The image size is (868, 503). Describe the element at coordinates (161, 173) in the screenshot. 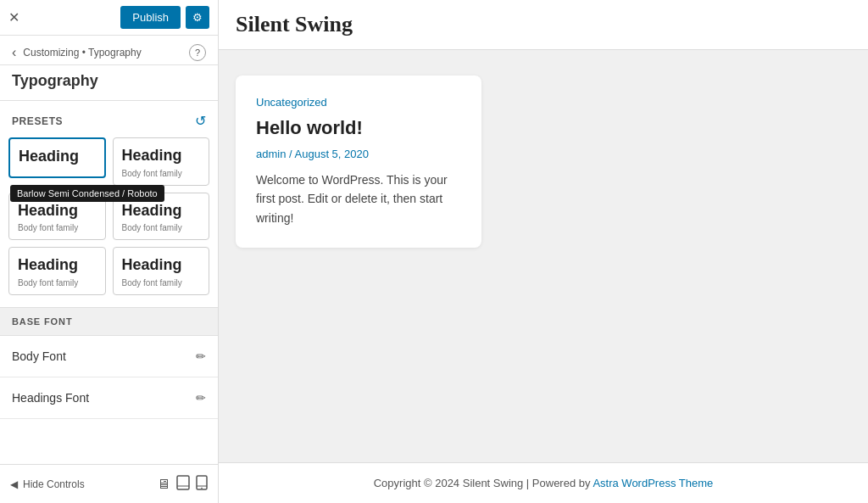

I see `preset-subtext-2: Body font family` at that location.